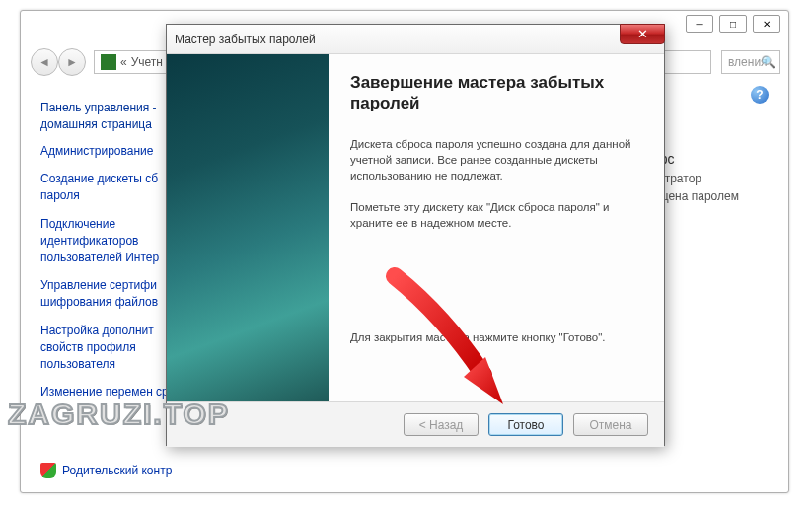 The width and height of the screenshot is (812, 508). What do you see at coordinates (726, 160) in the screenshot?
I see `account-name-fragment: ерс` at bounding box center [726, 160].